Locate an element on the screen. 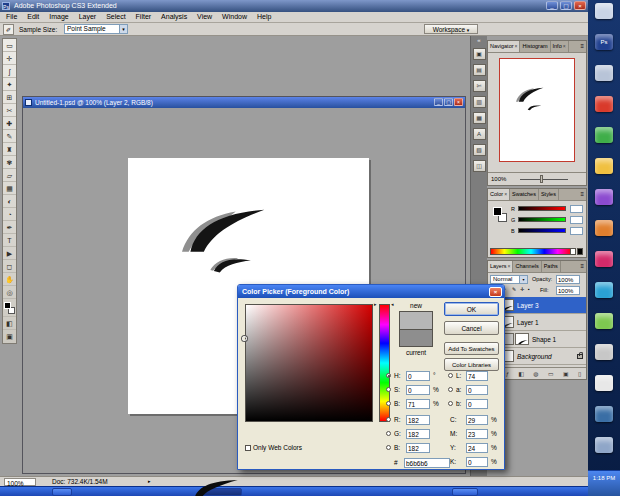  dock-panel-button-2: ▤ is located at coordinates (480, 70).